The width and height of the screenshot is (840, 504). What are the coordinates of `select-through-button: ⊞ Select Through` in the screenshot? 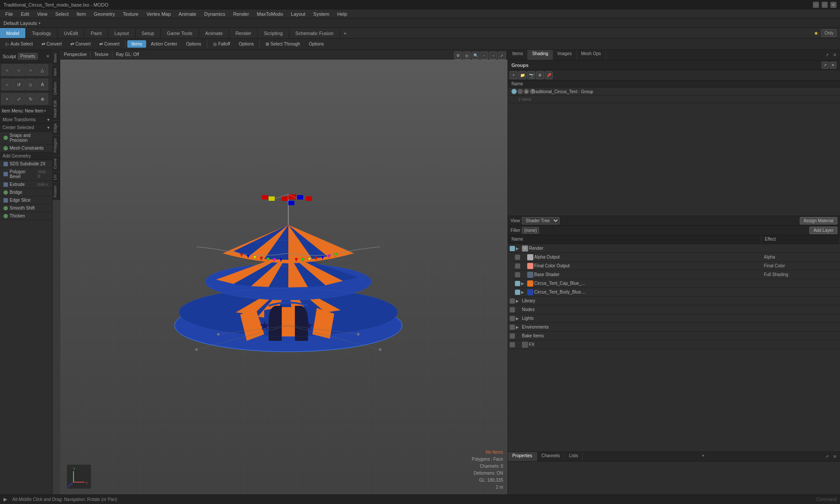 It's located at (283, 44).